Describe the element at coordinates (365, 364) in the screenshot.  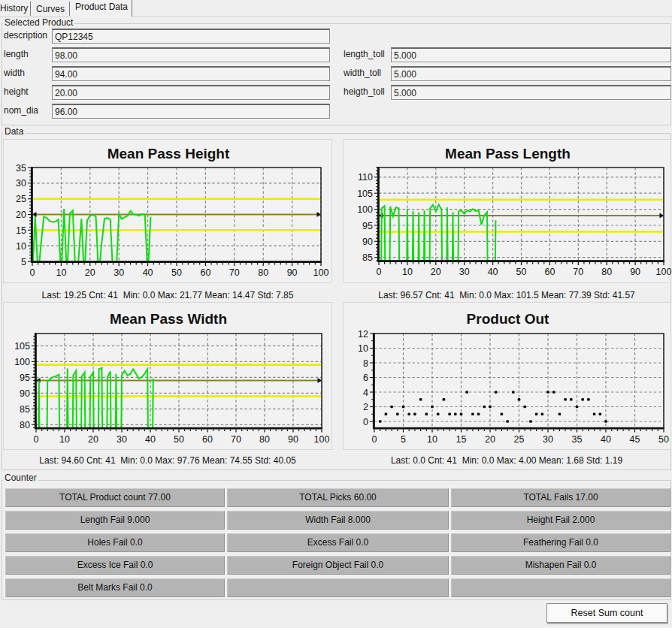
I see `svg-text: 8` at that location.